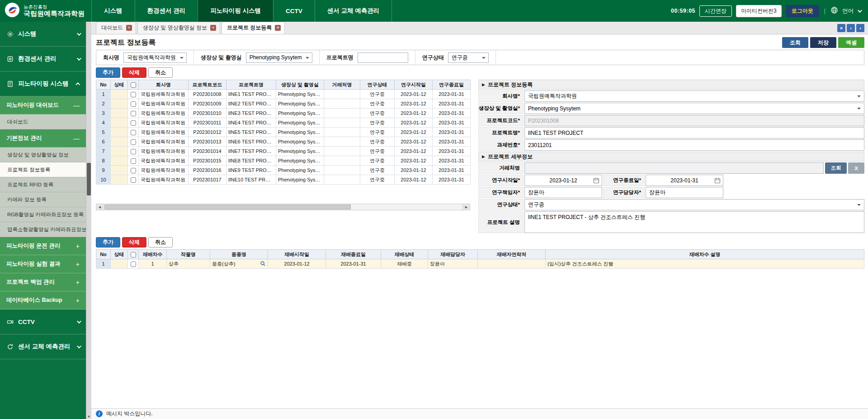 The height and width of the screenshot is (419, 868). What do you see at coordinates (823, 43) in the screenshot?
I see `save-button: 저장` at bounding box center [823, 43].